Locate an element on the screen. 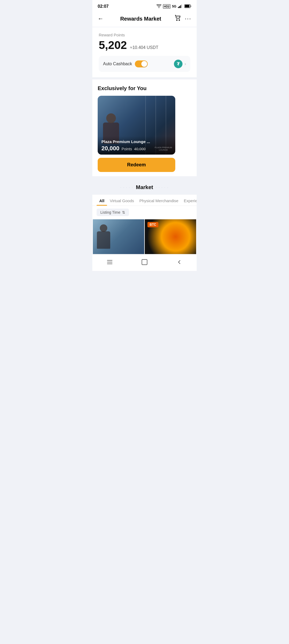  product-image-lounge is located at coordinates (119, 237).